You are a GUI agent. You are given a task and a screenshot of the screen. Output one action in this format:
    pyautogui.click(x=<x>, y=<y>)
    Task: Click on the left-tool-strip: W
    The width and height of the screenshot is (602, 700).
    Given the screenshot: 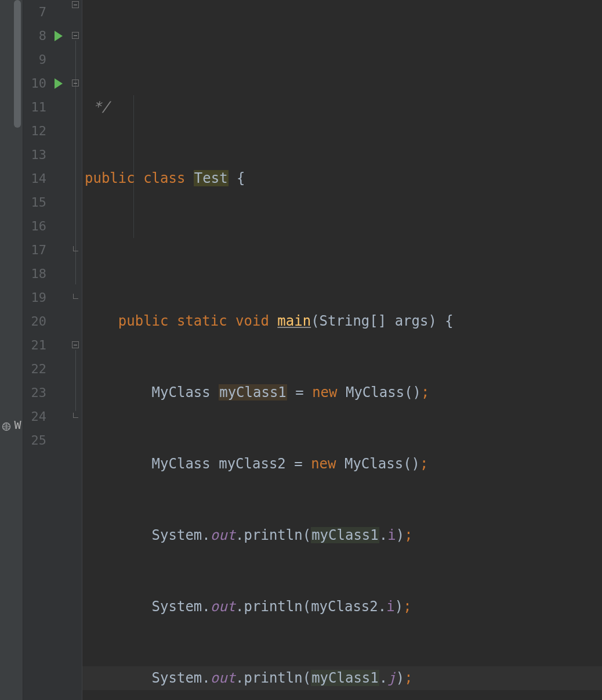 What is the action you would take?
    pyautogui.click(x=12, y=350)
    